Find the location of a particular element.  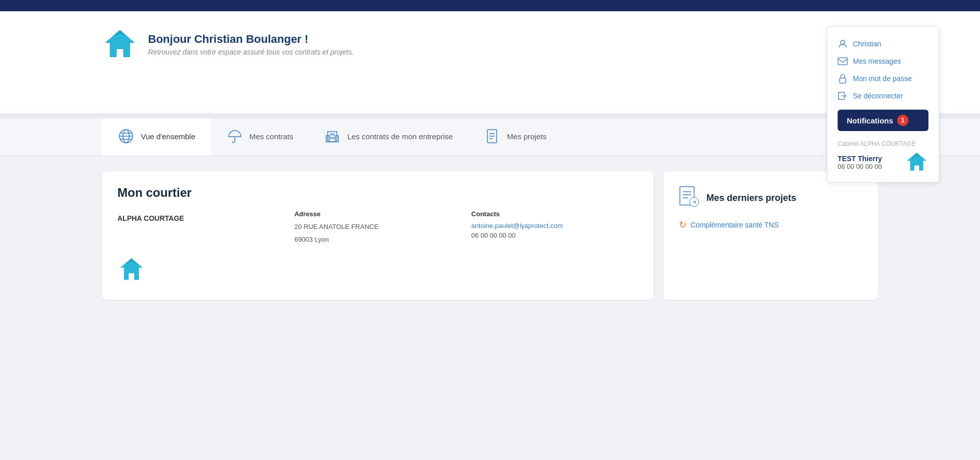

agent-name: TEST Thierry is located at coordinates (860, 159).